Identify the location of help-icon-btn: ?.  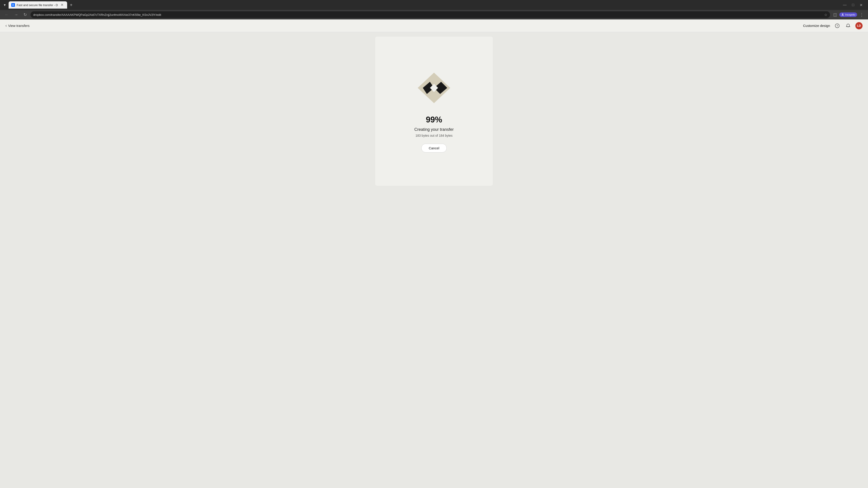
(837, 26).